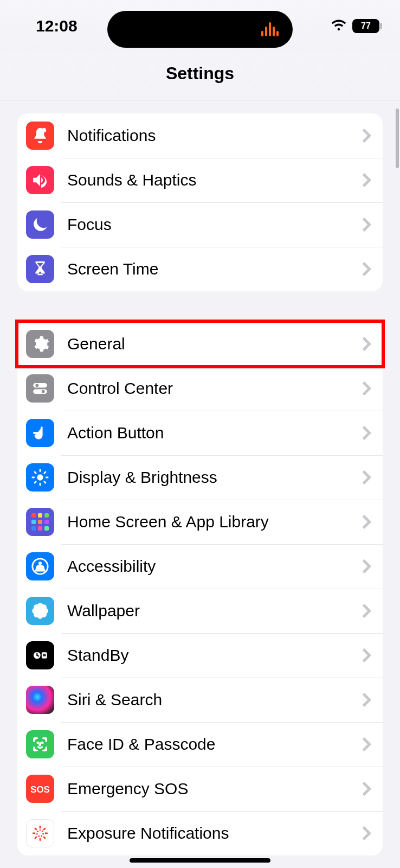 The width and height of the screenshot is (400, 868). What do you see at coordinates (40, 744) in the screenshot?
I see `faceid-icon` at bounding box center [40, 744].